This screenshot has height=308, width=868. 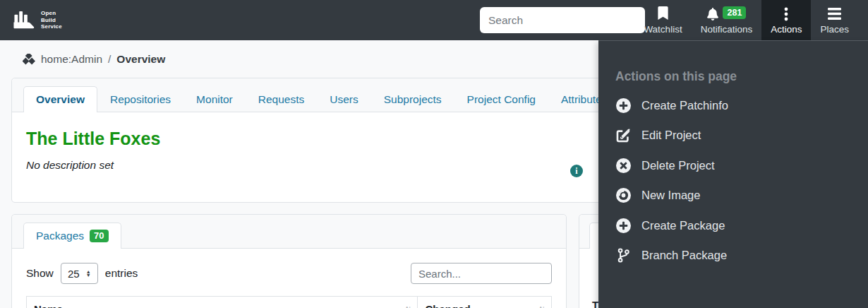 What do you see at coordinates (89, 274) in the screenshot?
I see `select-arrows-icon: ▲▼` at bounding box center [89, 274].